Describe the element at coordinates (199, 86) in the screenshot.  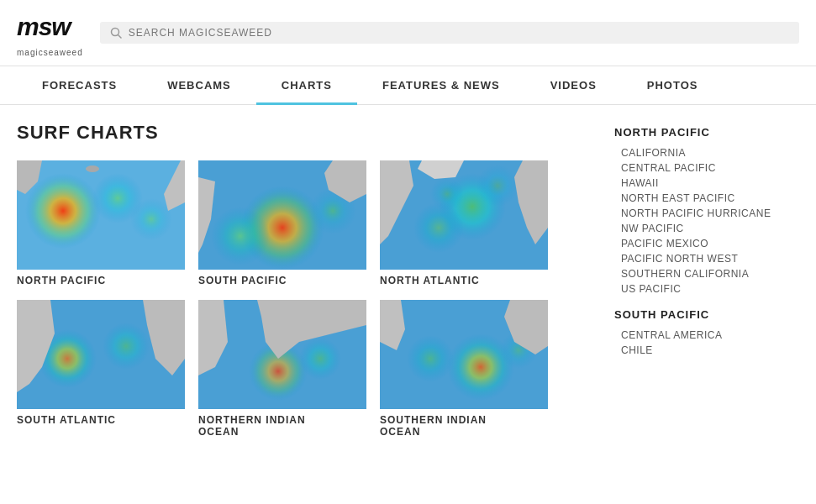
I see `nav-item-webcams: WEBCAMS` at that location.